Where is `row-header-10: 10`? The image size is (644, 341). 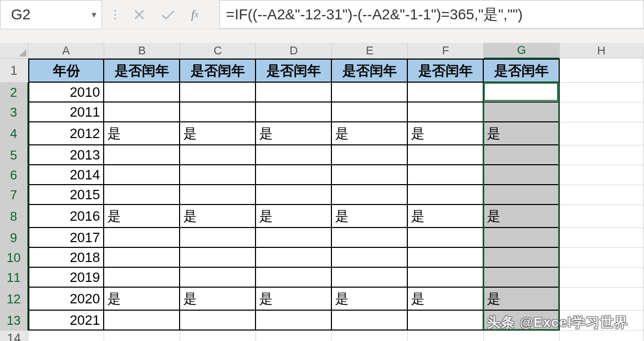 row-header-10: 10 is located at coordinates (14, 258).